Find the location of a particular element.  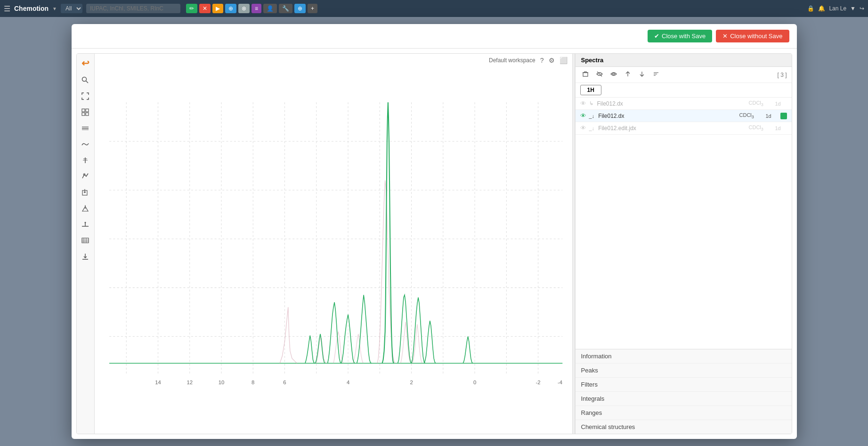

filters-label: Filters is located at coordinates (590, 385).